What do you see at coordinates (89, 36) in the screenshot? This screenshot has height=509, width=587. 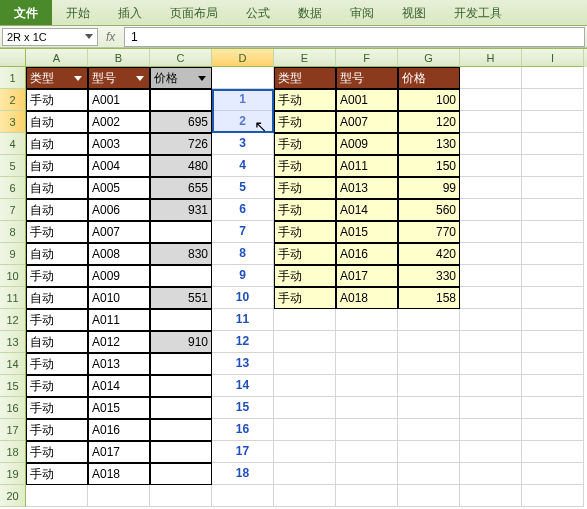 I see `chevron-down-icon` at bounding box center [89, 36].